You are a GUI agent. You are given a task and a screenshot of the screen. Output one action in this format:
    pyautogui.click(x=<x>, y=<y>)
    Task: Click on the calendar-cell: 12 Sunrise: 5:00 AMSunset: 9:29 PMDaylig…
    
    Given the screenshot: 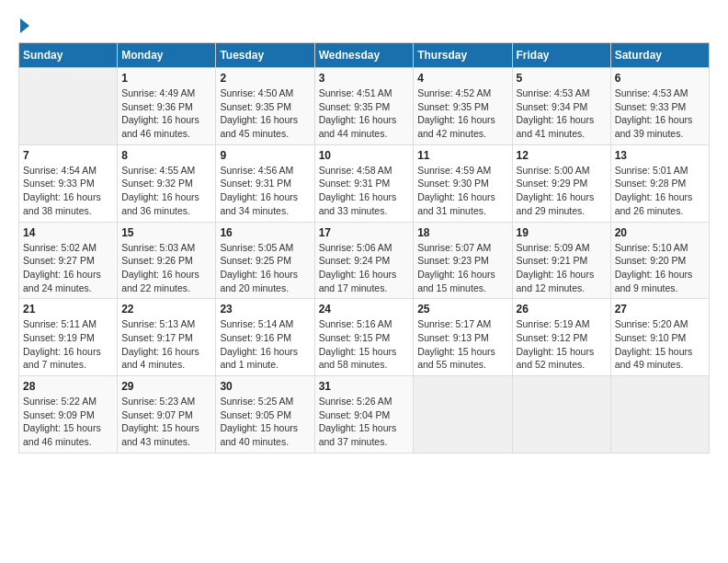 What is the action you would take?
    pyautogui.click(x=561, y=183)
    